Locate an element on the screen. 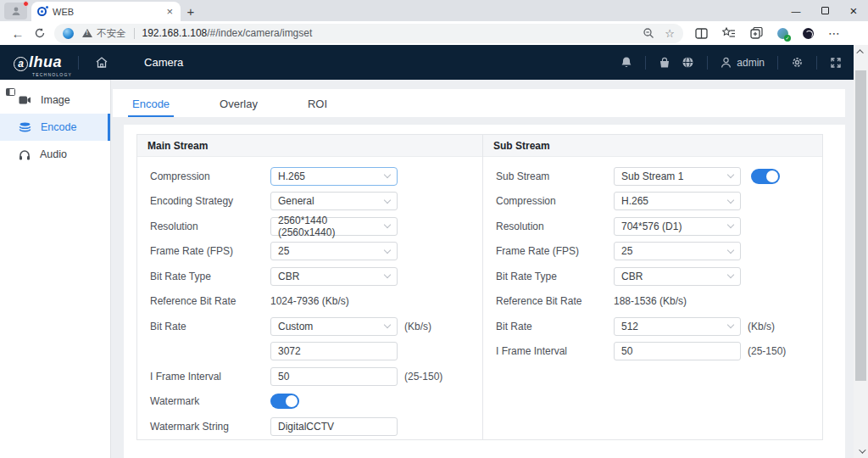 The height and width of the screenshot is (458, 868). compression-select: H.265 is located at coordinates (334, 176).